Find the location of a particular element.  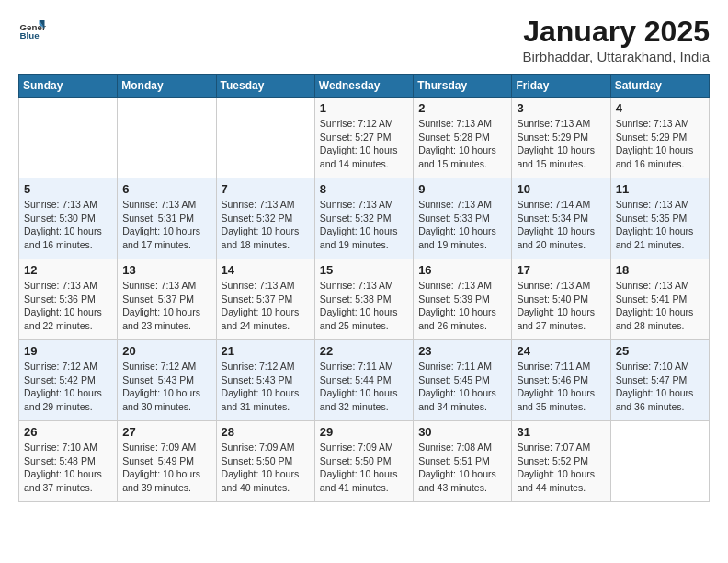

day-number: 16 is located at coordinates (462, 270).